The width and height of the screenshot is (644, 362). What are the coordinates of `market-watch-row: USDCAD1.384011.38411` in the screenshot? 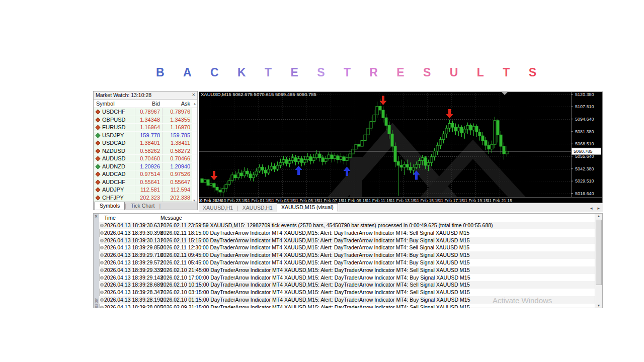 It's located at (145, 143).